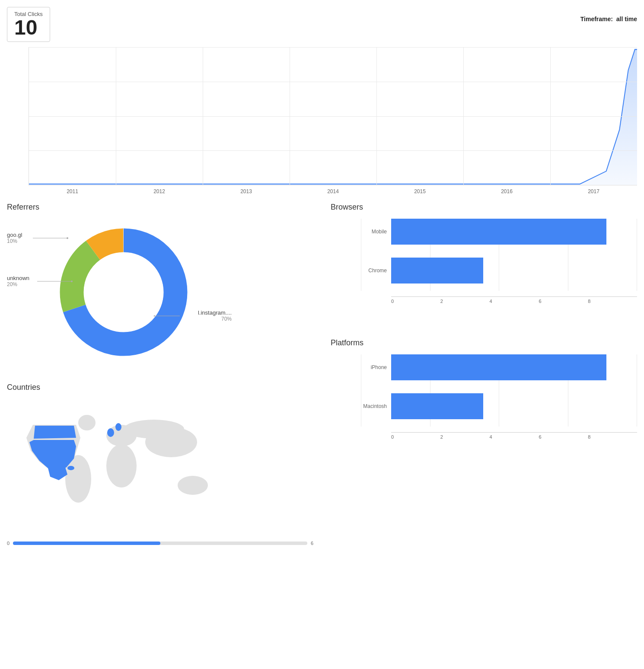  What do you see at coordinates (18, 284) in the screenshot?
I see `label-unknown-pct: 20%` at bounding box center [18, 284].